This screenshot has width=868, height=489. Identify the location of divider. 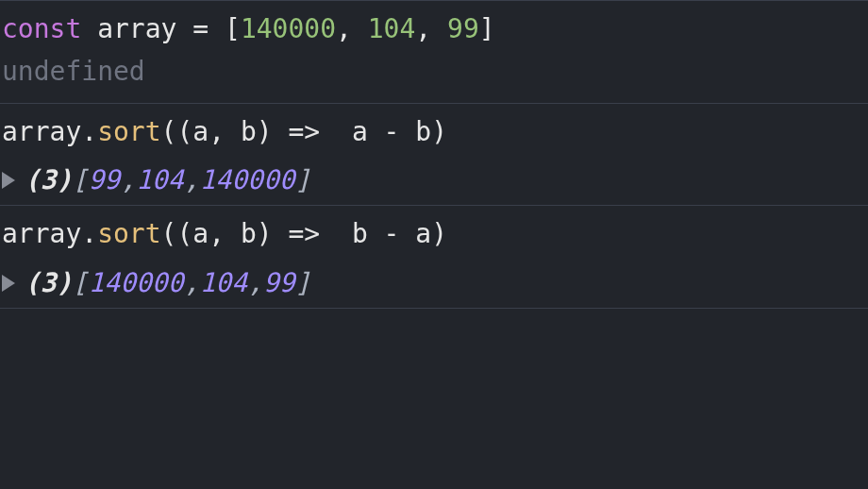
(434, 308).